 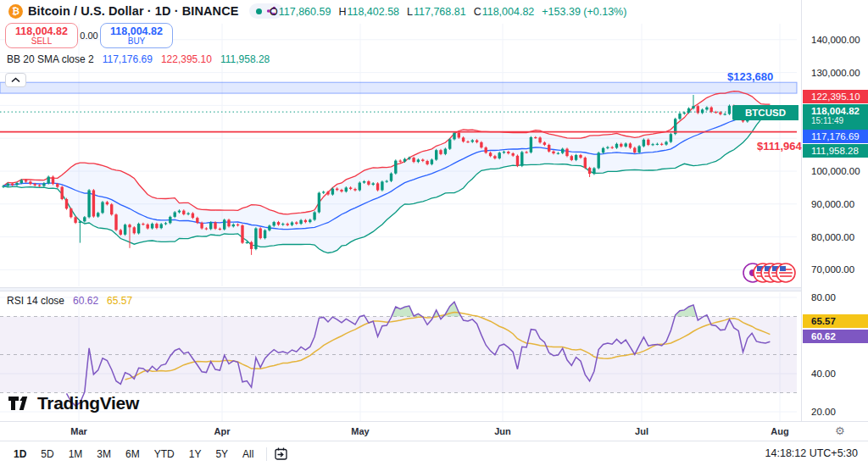 What do you see at coordinates (440, 12) in the screenshot?
I see `low-value: 117,768.81` at bounding box center [440, 12].